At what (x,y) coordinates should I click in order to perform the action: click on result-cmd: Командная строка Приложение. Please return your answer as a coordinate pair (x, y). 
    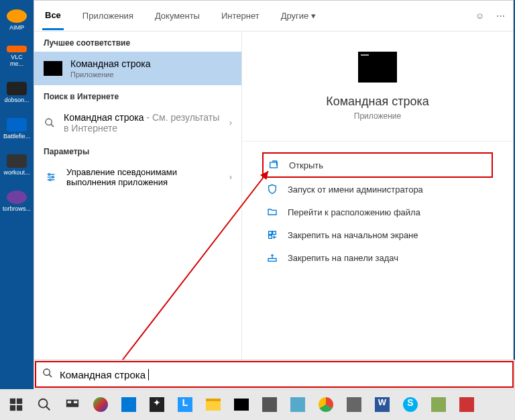
    Looking at the image, I should click on (138, 68).